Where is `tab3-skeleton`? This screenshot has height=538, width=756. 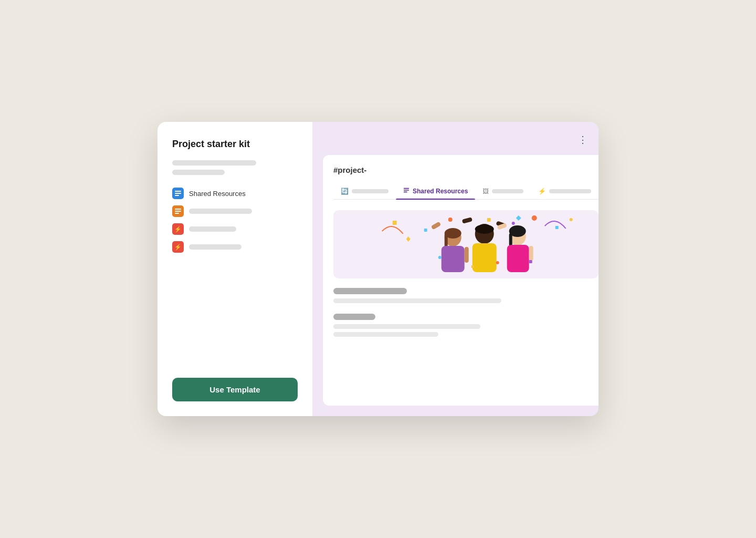 tab3-skeleton is located at coordinates (508, 191).